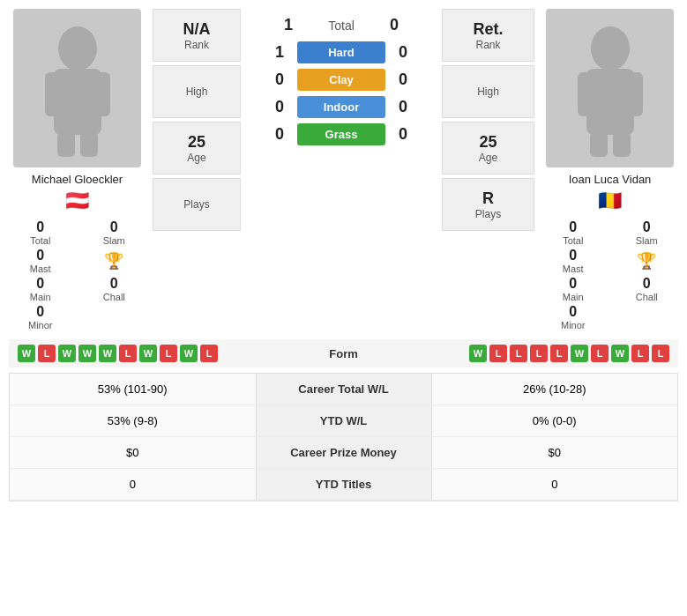  What do you see at coordinates (197, 169) in the screenshot?
I see `left-middle-panel: N/A Rank High 25 Age Plays` at bounding box center [197, 169].